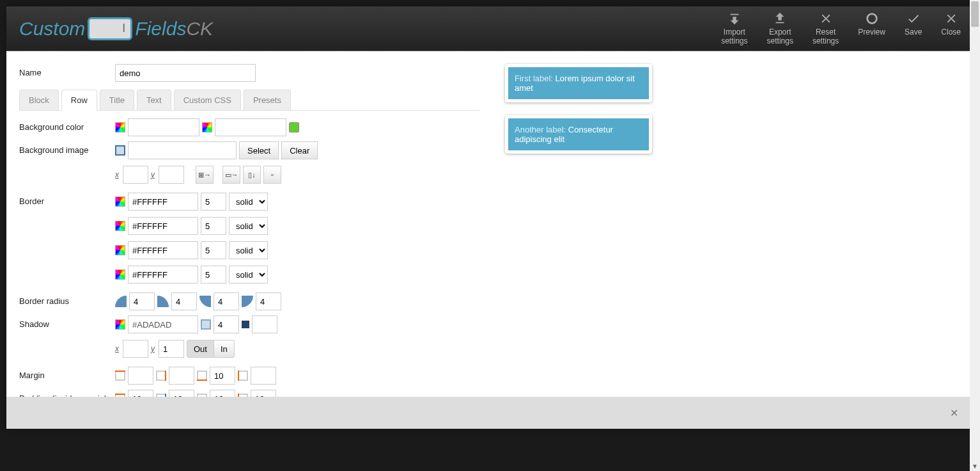  What do you see at coordinates (184, 301) in the screenshot?
I see `radius-tr-input` at bounding box center [184, 301].